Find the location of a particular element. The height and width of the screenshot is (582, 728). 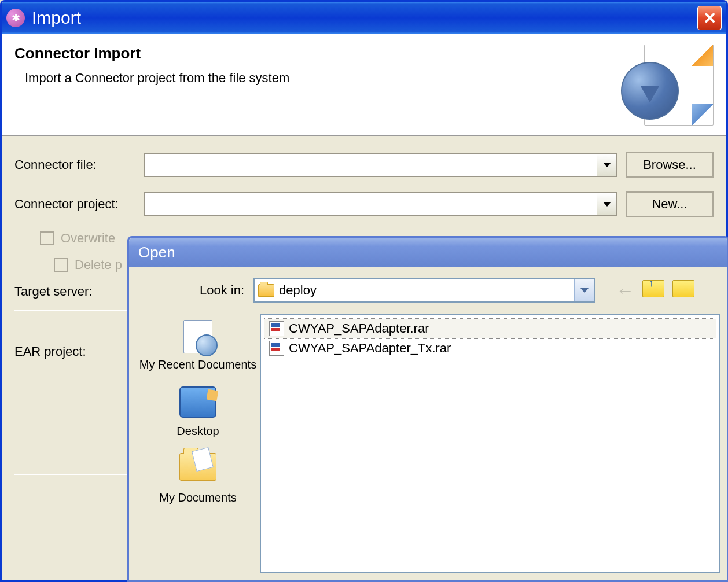

recent-documents-icon is located at coordinates (198, 337).